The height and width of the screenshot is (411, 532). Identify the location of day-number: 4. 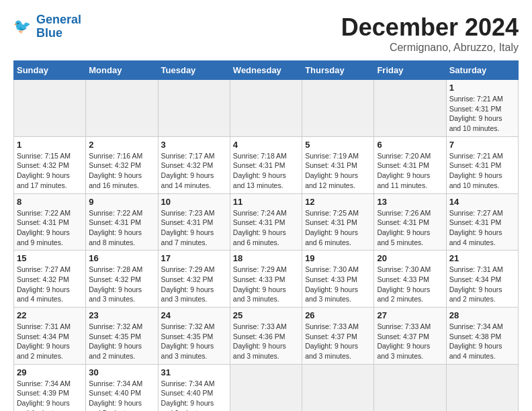
(266, 145).